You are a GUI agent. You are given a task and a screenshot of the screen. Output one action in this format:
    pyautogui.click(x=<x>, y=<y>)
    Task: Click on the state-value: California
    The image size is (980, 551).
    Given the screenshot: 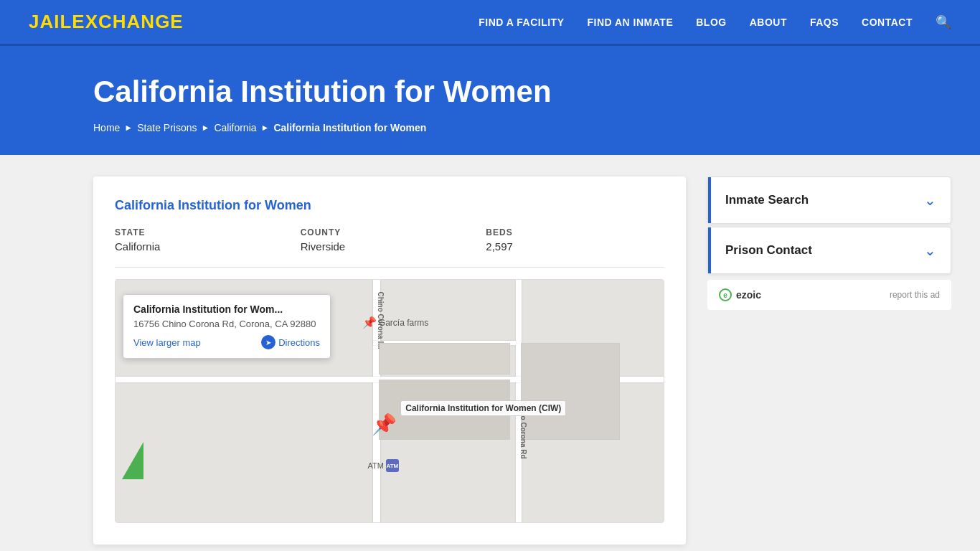 What is the action you would take?
    pyautogui.click(x=204, y=247)
    